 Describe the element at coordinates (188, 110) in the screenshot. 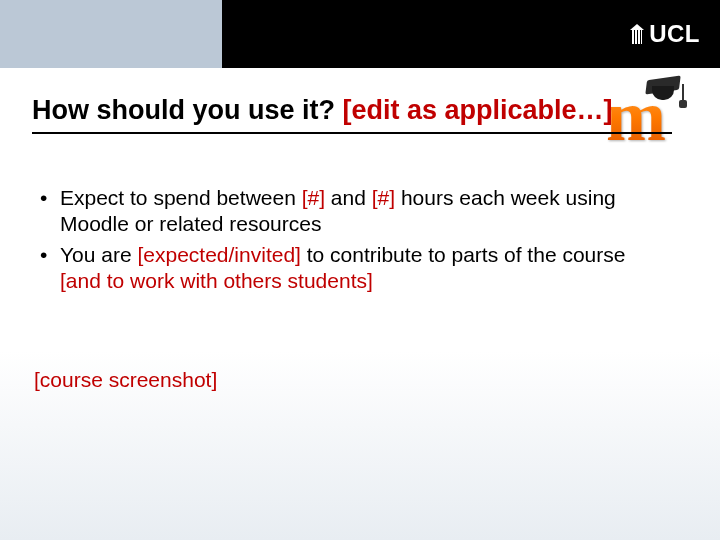

I see `title-plain: How should you use it?` at that location.